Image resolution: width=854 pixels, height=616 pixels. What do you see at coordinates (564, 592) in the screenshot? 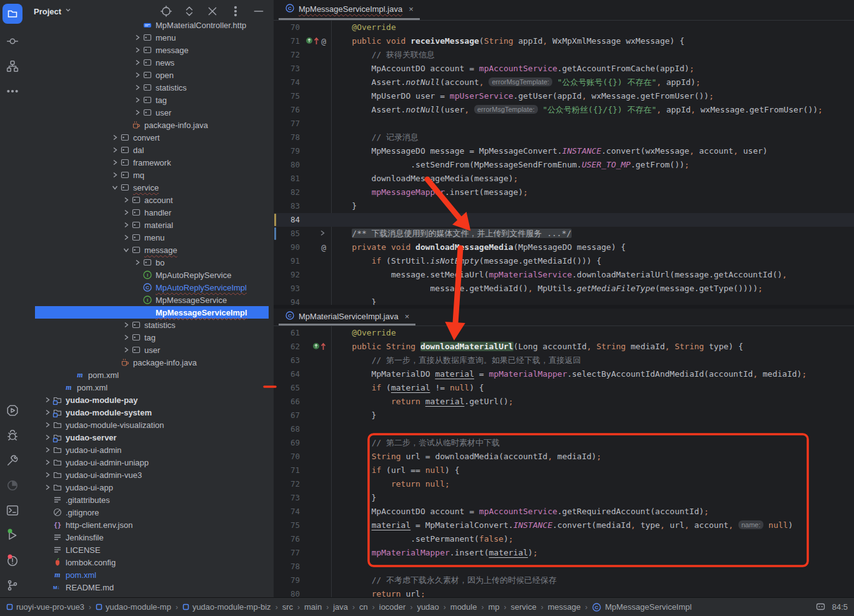
I see `code-line-80: 80 return url;` at bounding box center [564, 592].